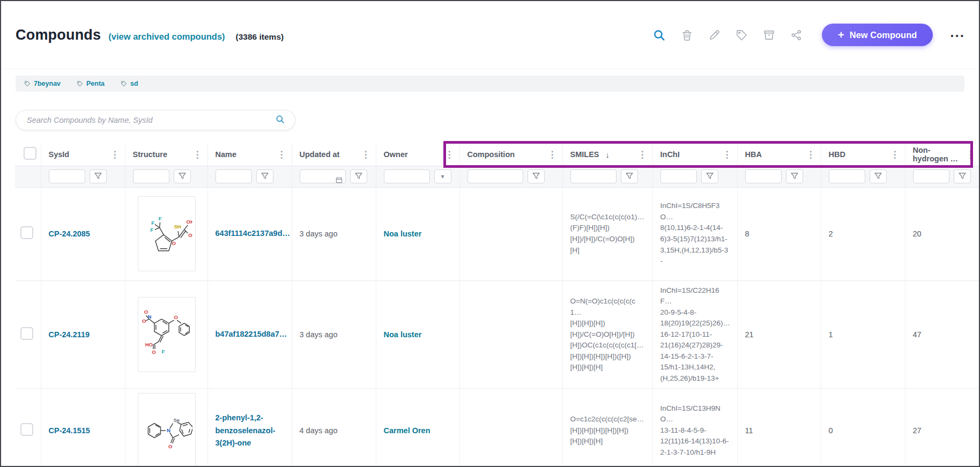  Describe the element at coordinates (98, 176) in the screenshot. I see `filter-button-sysid` at that location.